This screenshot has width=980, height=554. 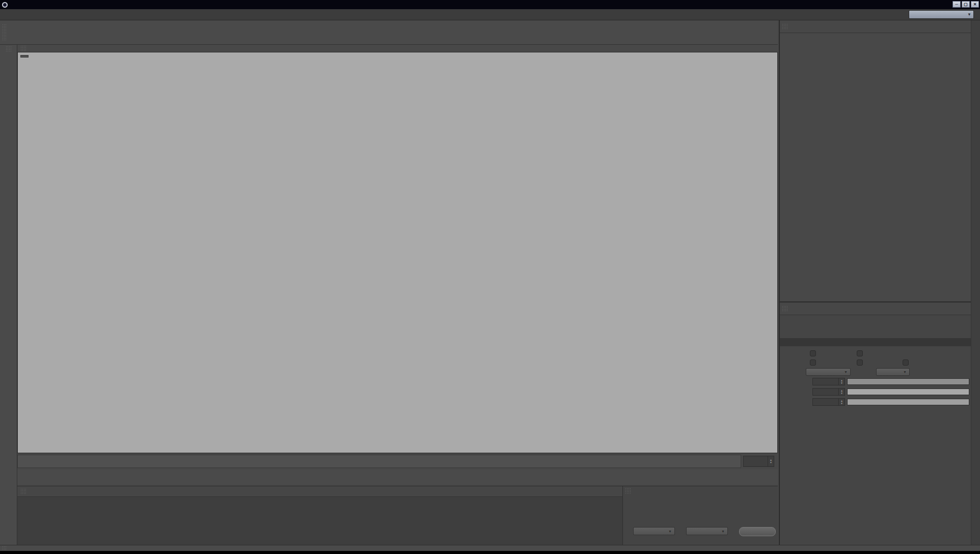 I want to click on falloff-select: ▼, so click(x=828, y=372).